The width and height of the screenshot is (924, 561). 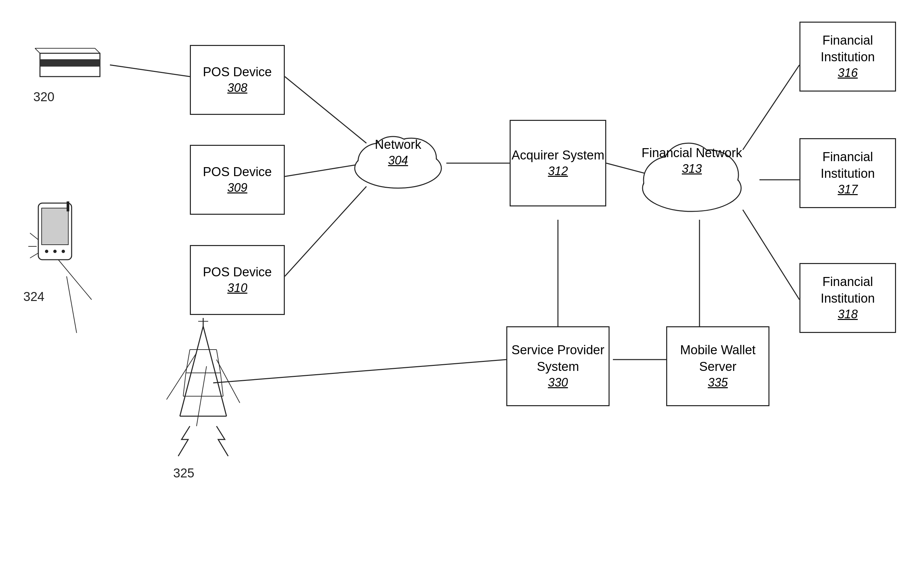 I want to click on network-304: Network 304, so click(x=398, y=158).